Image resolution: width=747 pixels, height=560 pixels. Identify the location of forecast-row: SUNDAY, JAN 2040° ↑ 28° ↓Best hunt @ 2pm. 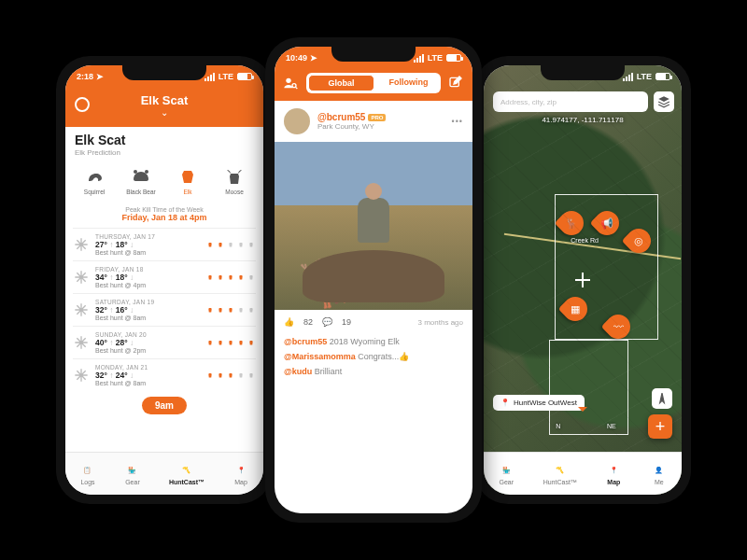
(164, 342).